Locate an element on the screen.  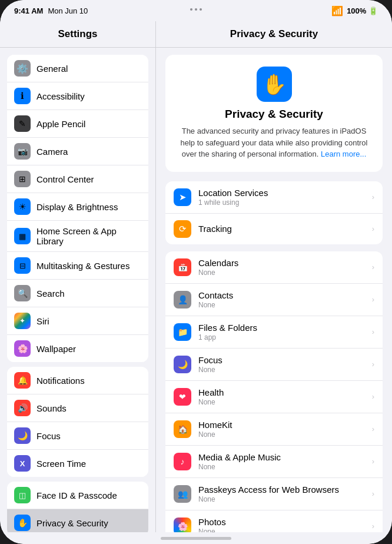
sidebar-label-general: General is located at coordinates (89, 68).